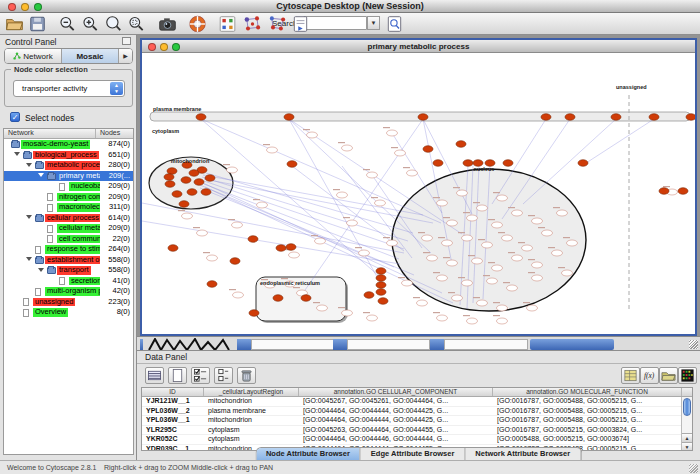 Image resolution: width=700 pixels, height=474 pixels. Describe the element at coordinates (78, 240) in the screenshot. I see `tree-row-label: cell communicat` at that location.